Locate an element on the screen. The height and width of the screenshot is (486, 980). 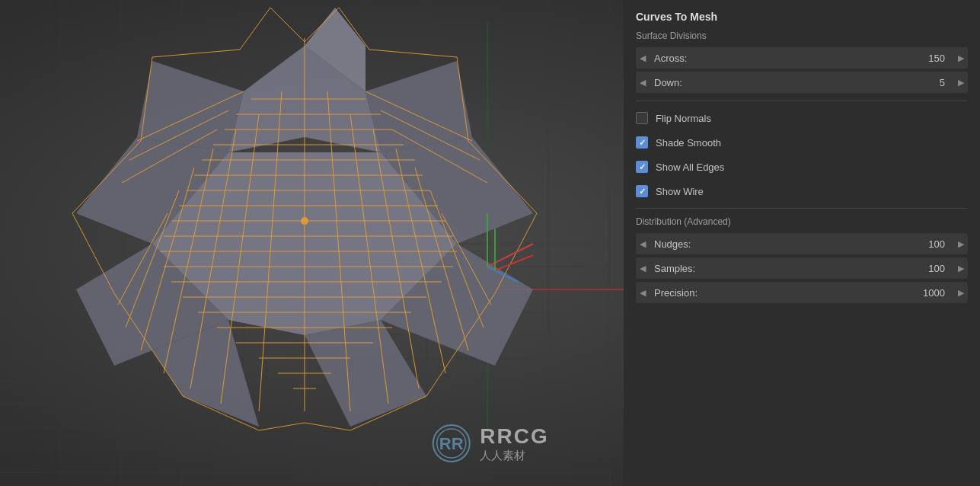
nudges-arrow-left: ◀ is located at coordinates (643, 244).